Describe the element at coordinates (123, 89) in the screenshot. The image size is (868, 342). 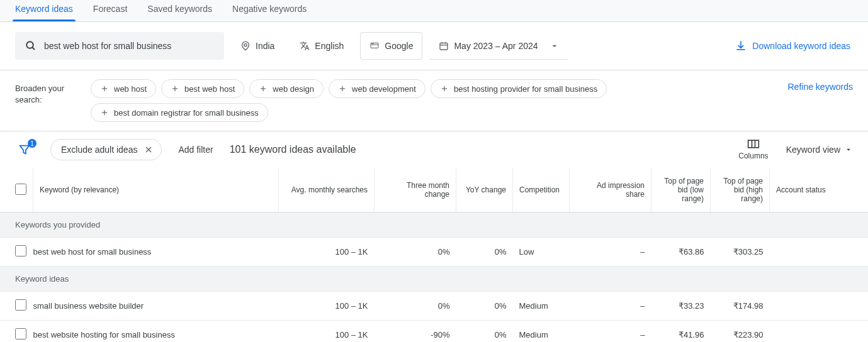
I see `broaden-chip: web host` at that location.